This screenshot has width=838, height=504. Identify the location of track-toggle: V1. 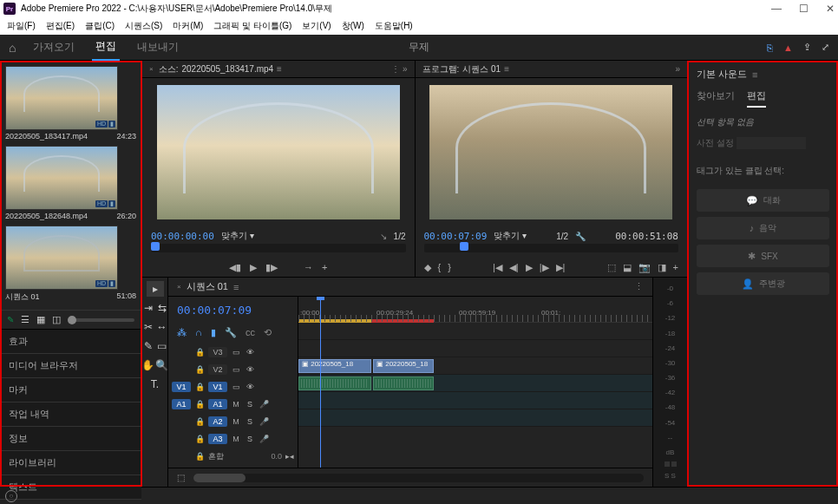
(218, 387).